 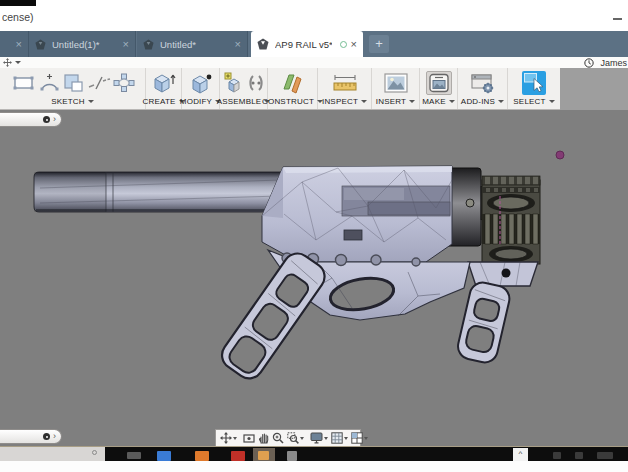 I want to click on zoom-window-icon, so click(x=296, y=438).